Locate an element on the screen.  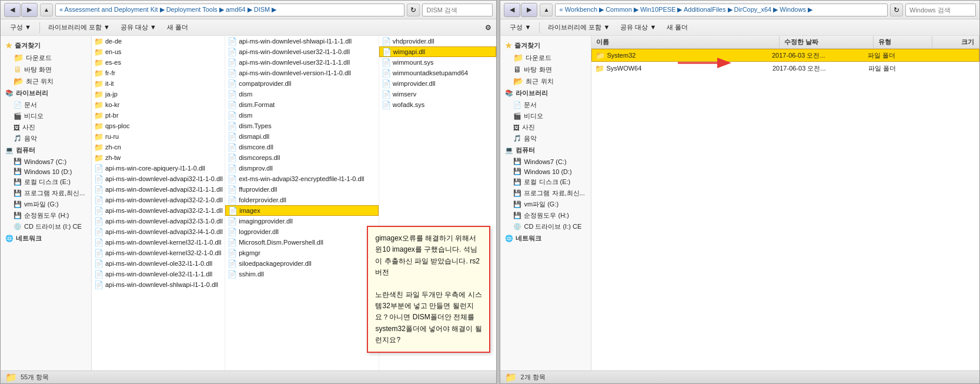
system32-folder: 📁 System32 2017-06-03 오전... 파일 폴더 is located at coordinates (785, 55).